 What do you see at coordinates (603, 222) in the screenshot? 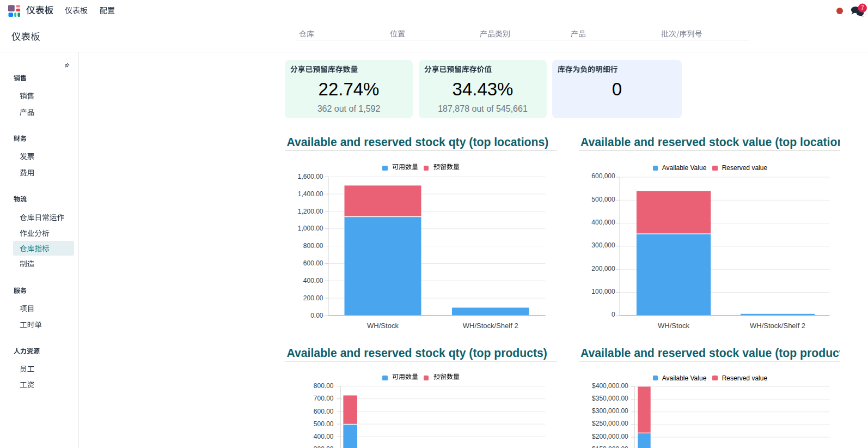
I see `svg-text: 400,000` at bounding box center [603, 222].